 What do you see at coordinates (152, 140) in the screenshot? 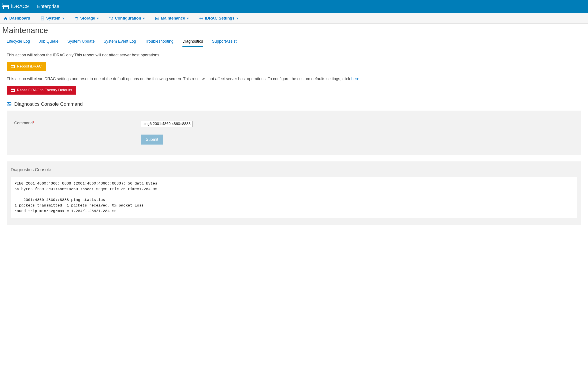
I see `submit-button: Submit` at bounding box center [152, 140].